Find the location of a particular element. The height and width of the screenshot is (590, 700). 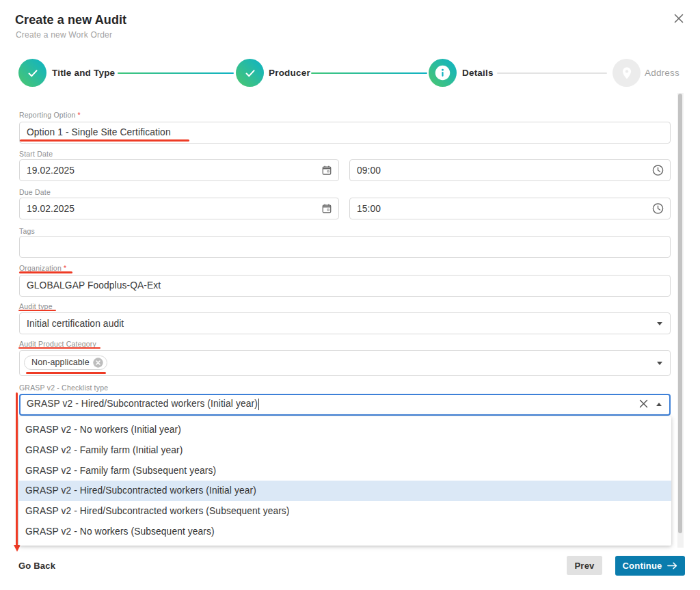

grasp-checklist-type-label: GRASP v2 - Checklist type is located at coordinates (64, 388).